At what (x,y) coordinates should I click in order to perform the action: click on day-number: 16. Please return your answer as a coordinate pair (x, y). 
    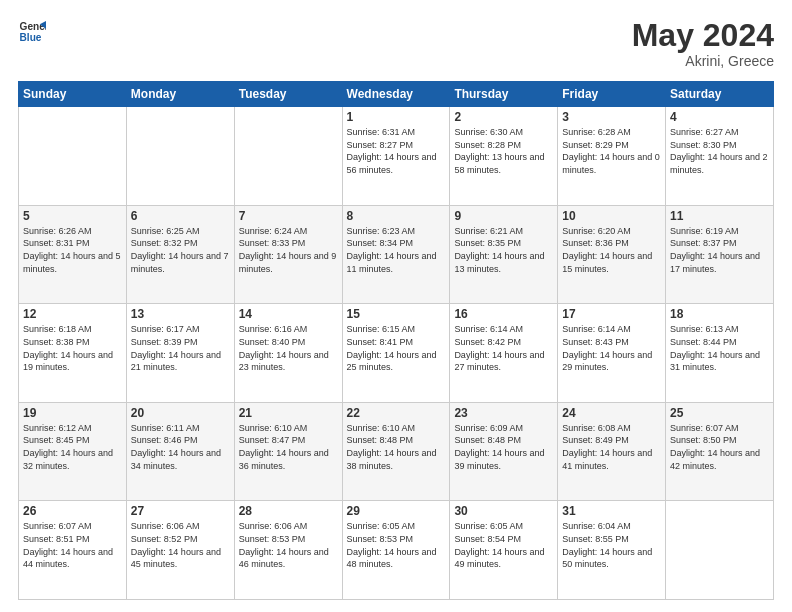
    Looking at the image, I should click on (504, 314).